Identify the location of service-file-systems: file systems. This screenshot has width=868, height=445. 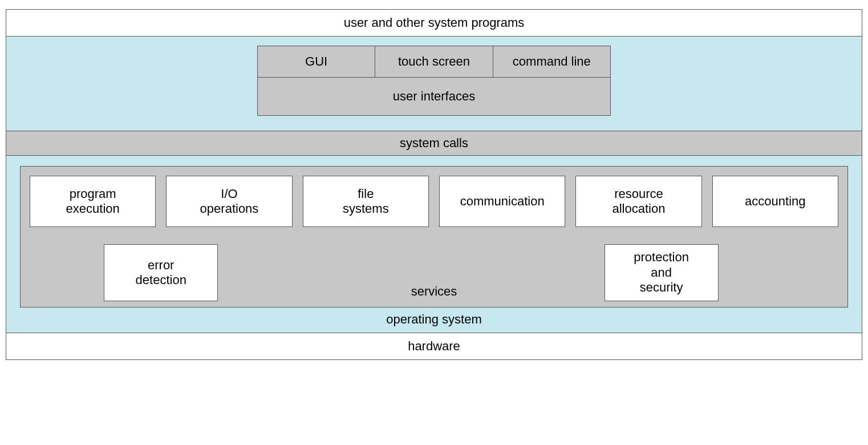
(366, 201).